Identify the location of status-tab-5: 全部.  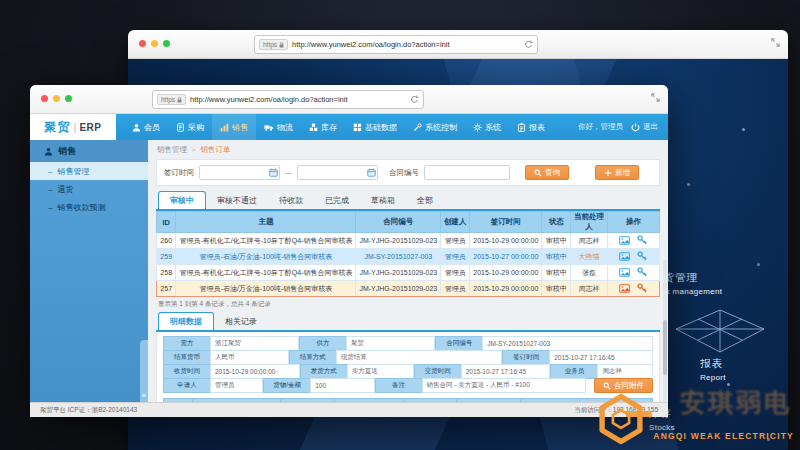
(425, 200).